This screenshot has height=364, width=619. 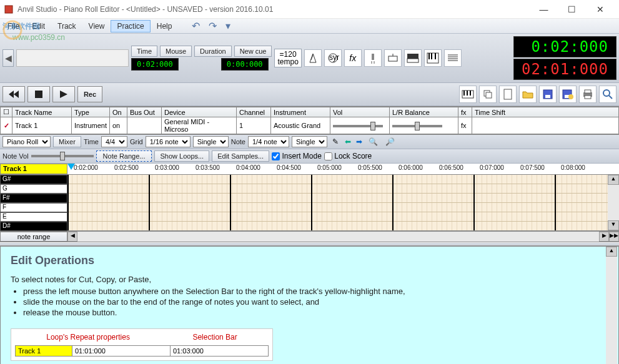 What do you see at coordinates (614, 237) in the screenshot?
I see `scroll-end-icon: ▶▶` at bounding box center [614, 237].